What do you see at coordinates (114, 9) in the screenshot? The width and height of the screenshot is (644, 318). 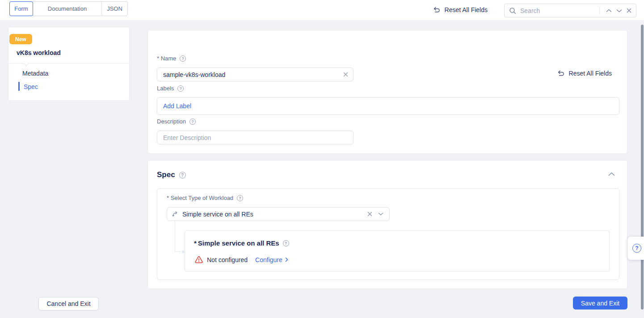 I see `tab-json: JSON` at bounding box center [114, 9].